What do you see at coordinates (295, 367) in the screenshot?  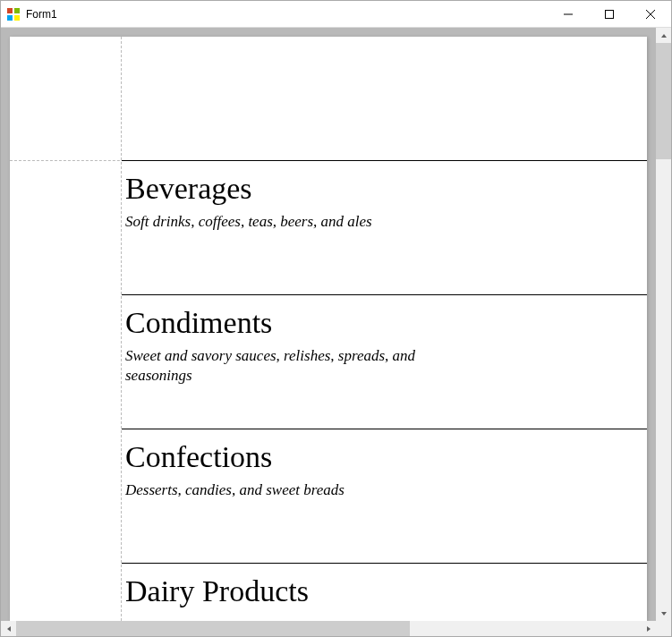 I see `section-desc: Sweet and savory sauces, relishes, sprea…` at bounding box center [295, 367].